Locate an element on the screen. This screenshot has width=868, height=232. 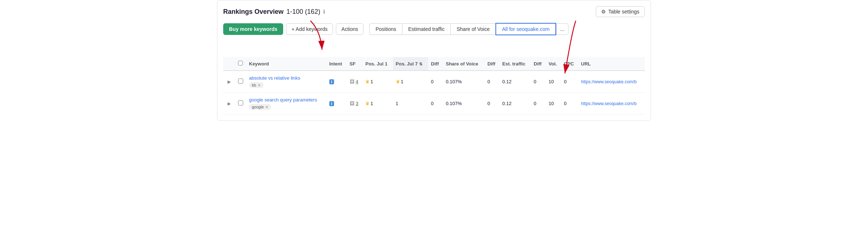
tab-estimated-traffic: Estimated traffic is located at coordinates (426, 29).